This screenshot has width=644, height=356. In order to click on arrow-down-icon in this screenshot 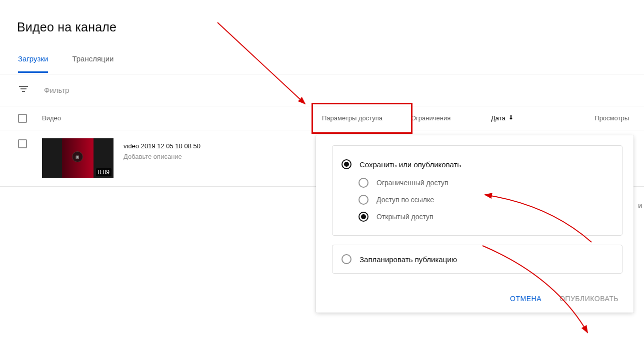, I will do `click(511, 118)`.